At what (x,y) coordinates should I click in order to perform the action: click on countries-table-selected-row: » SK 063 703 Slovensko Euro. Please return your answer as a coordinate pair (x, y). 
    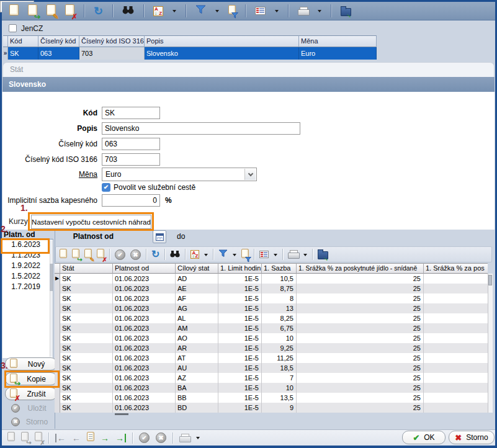
    Looking at the image, I should click on (190, 53).